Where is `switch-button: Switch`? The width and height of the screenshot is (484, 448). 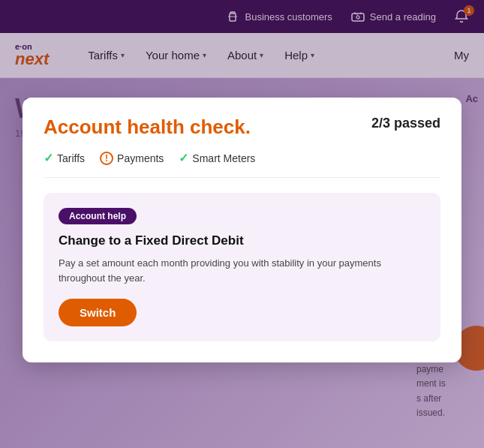 switch-button: Switch is located at coordinates (98, 312).